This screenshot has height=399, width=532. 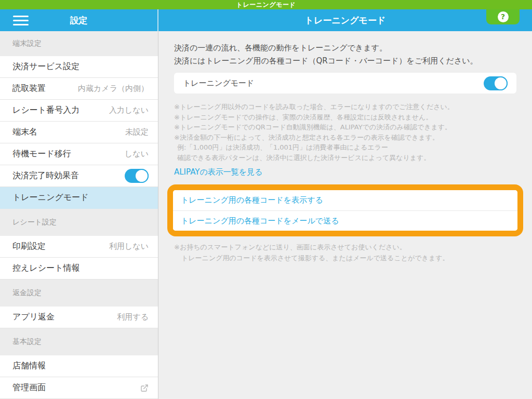 I want to click on training-mode-notes: ※トレーニング用以外のコードを読み取った場合、エラーになりますのでご注意ください…, so click(x=345, y=132).